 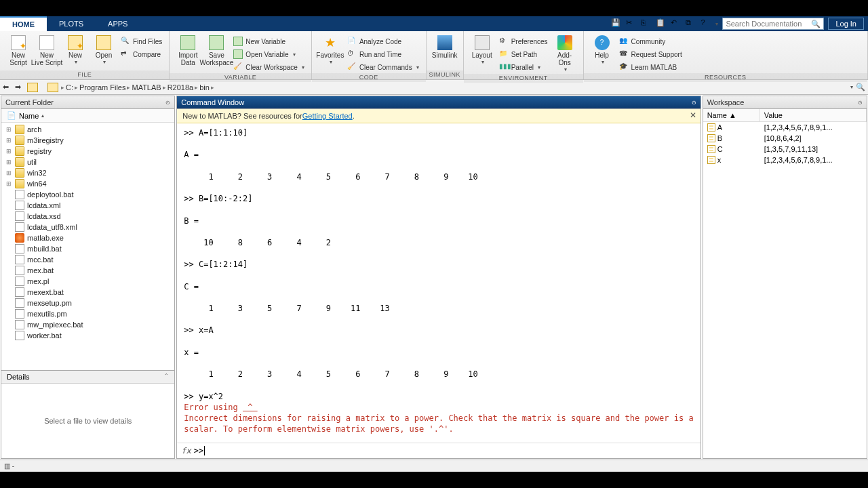 What do you see at coordinates (651, 67) in the screenshot?
I see `learn-matlab-button: 🎓Learn MATLAB` at bounding box center [651, 67].